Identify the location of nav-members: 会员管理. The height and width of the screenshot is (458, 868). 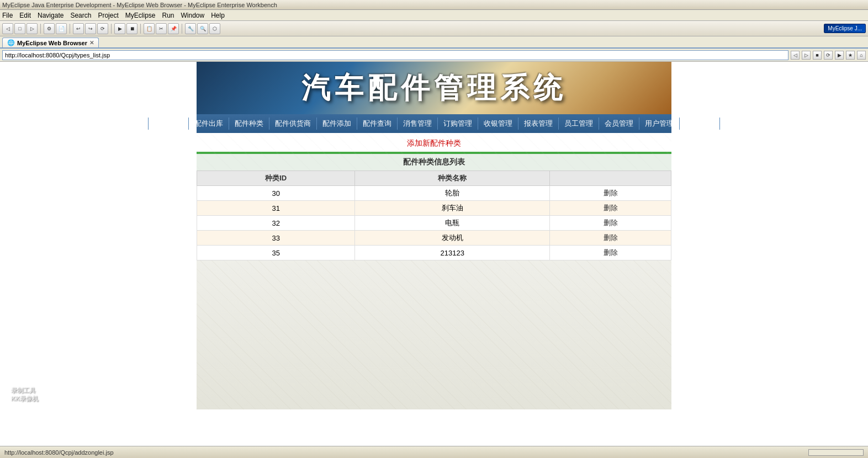
(620, 124).